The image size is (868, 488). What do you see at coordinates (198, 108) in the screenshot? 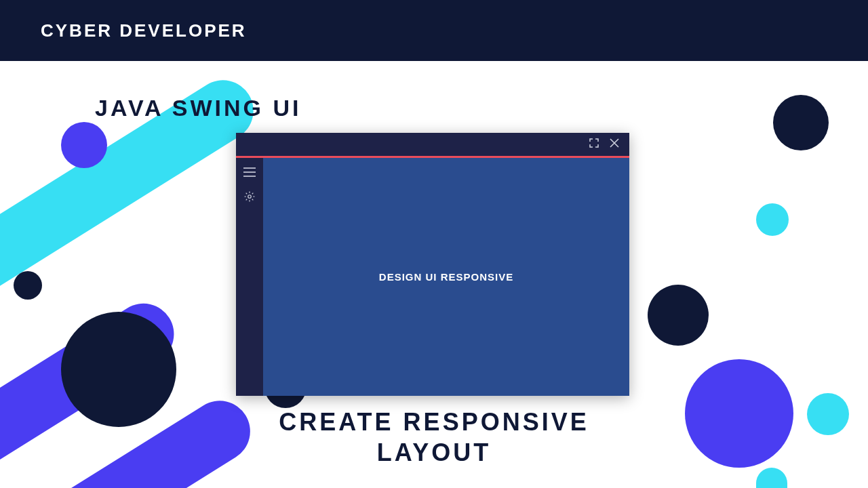
I see `subtitle: JAVA SWING UI` at bounding box center [198, 108].